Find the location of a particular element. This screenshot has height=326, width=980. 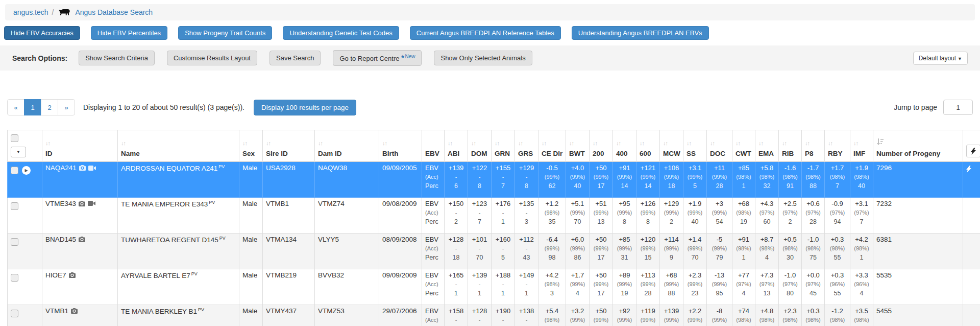

toolbar-button-understanding-angus-breedplan-ebvs: Understanding Angus BREEDPLAN EBVs is located at coordinates (640, 33).